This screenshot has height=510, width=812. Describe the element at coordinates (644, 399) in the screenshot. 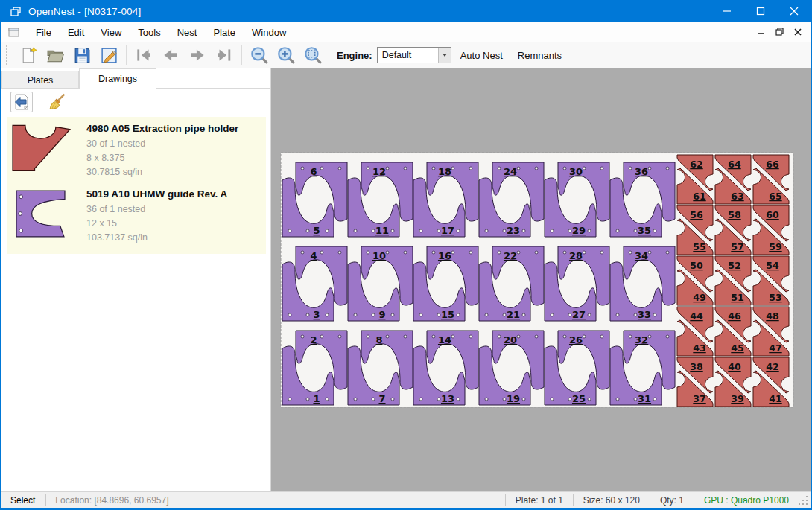

I see `part-number: 31` at that location.